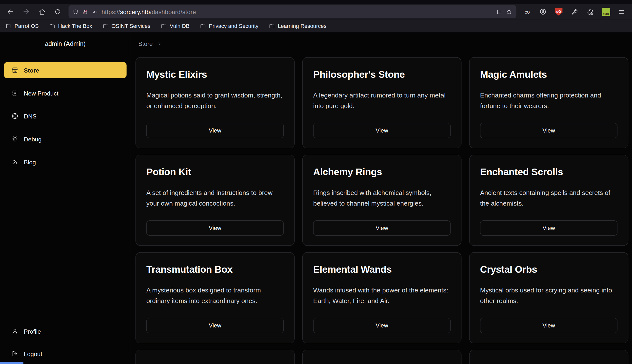 Image resolution: width=632 pixels, height=364 pixels. What do you see at coordinates (65, 162) in the screenshot?
I see `sidebar-item-blog: Blog` at bounding box center [65, 162].